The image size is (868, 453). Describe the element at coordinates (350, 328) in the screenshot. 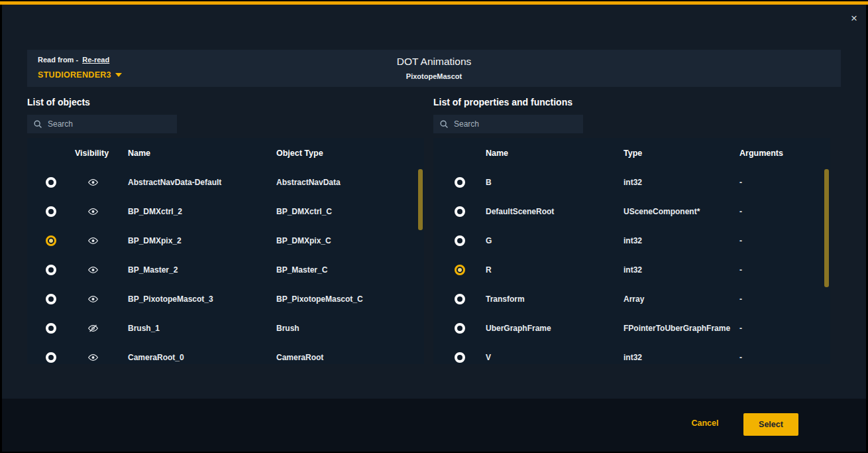

I see `object-type: Brush` at that location.